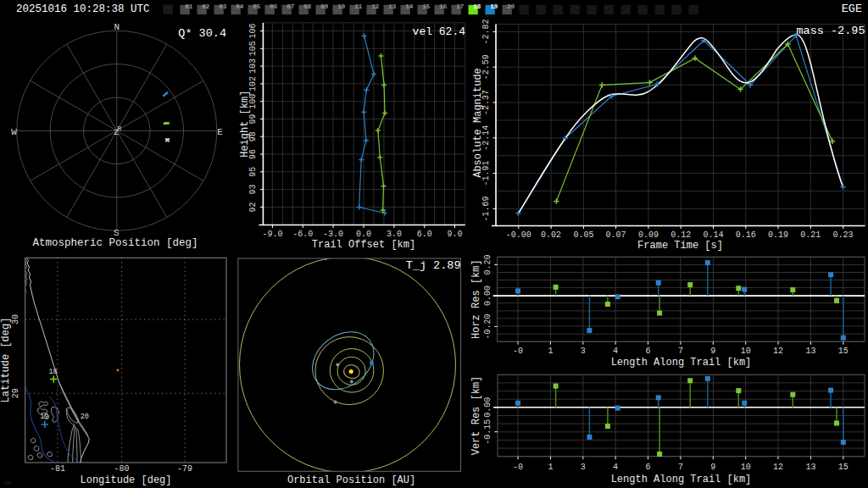 The width and height of the screenshot is (868, 488). I want to click on svg-text: Latitude [deg], so click(6, 361).